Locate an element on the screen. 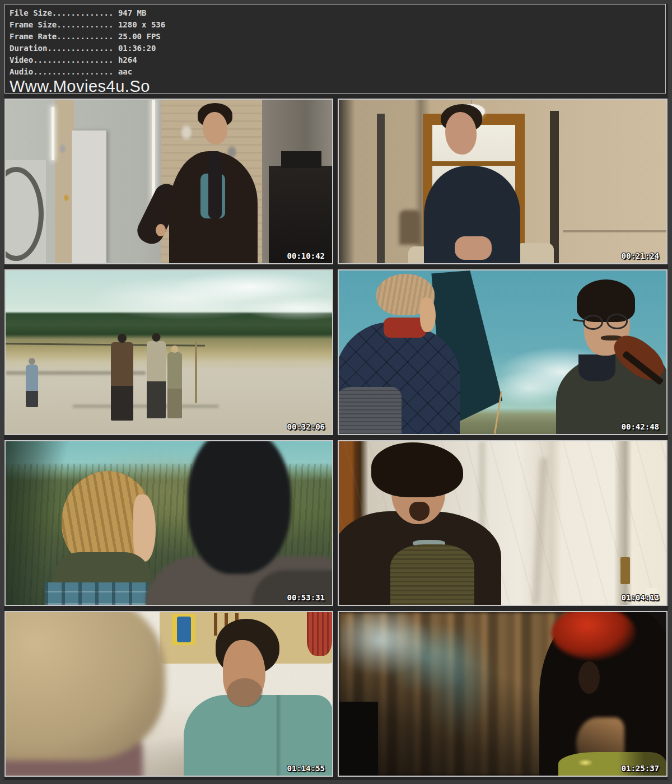 The height and width of the screenshot is (784, 672). scene-dune-profile: 00:53:31 is located at coordinates (169, 523).